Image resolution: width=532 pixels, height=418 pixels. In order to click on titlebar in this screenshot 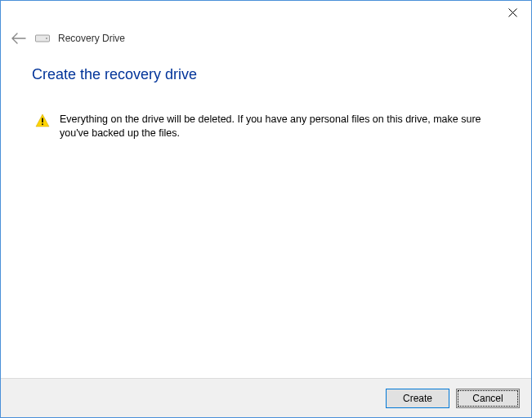, I will do `click(266, 13)`.